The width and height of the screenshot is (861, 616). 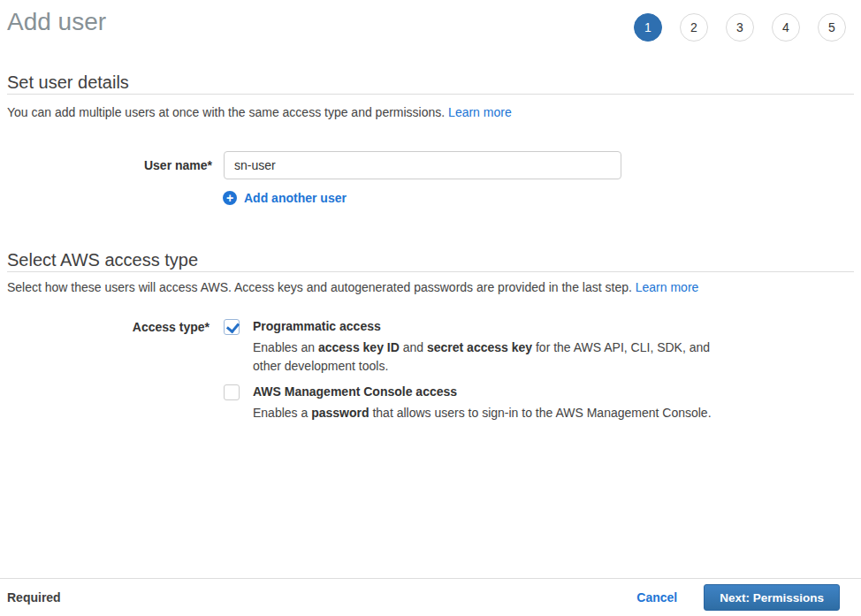 What do you see at coordinates (667, 287) in the screenshot?
I see `learn-more-link-access-type: Learn more` at bounding box center [667, 287].